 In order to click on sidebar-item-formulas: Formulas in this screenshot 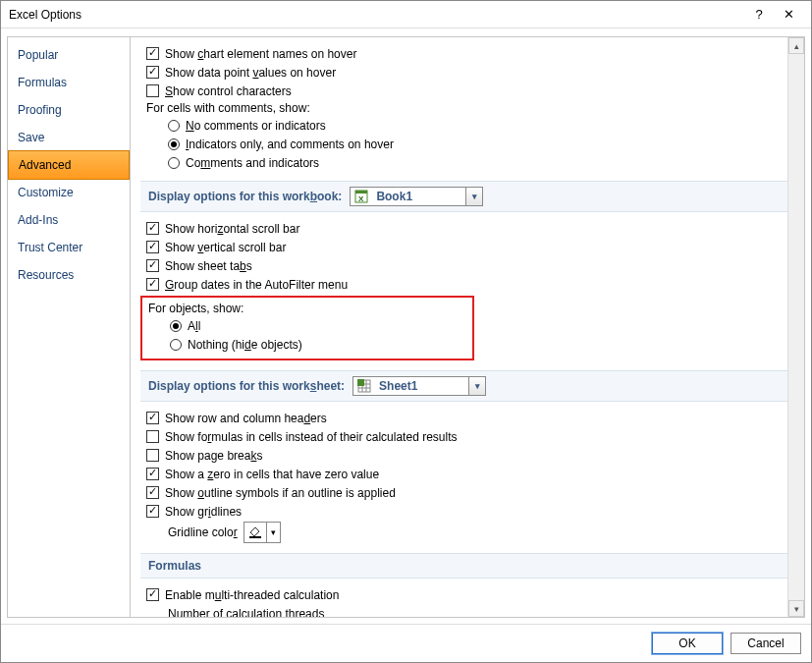, I will do `click(69, 83)`.